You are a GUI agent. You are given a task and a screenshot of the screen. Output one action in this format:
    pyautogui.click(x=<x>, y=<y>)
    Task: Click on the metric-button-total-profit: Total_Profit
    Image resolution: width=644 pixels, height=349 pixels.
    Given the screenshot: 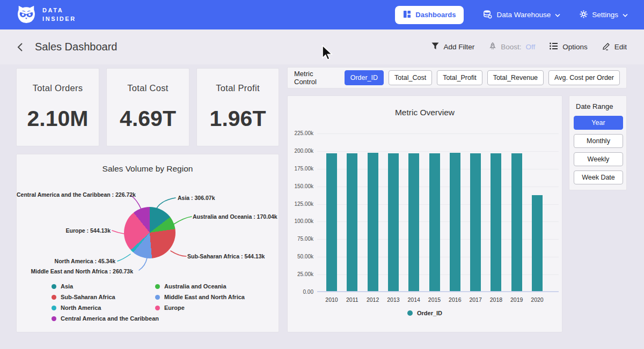 What is the action you would take?
    pyautogui.click(x=459, y=78)
    